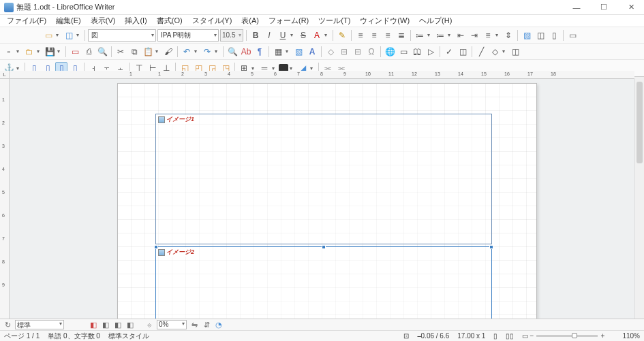 The height and width of the screenshot is (341, 644). I want to click on status-page: ページ 1 / 1, so click(22, 336).